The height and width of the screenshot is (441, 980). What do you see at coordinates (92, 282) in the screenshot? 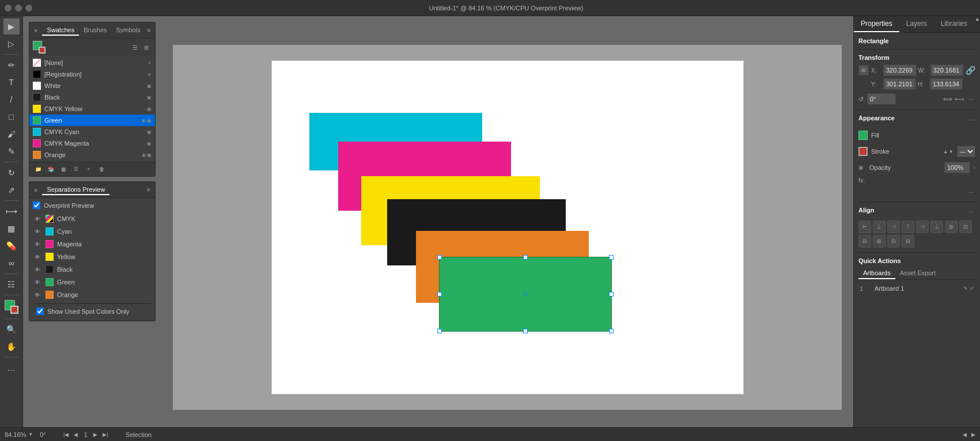
I see `sep-green: 👁 Green` at bounding box center [92, 282].